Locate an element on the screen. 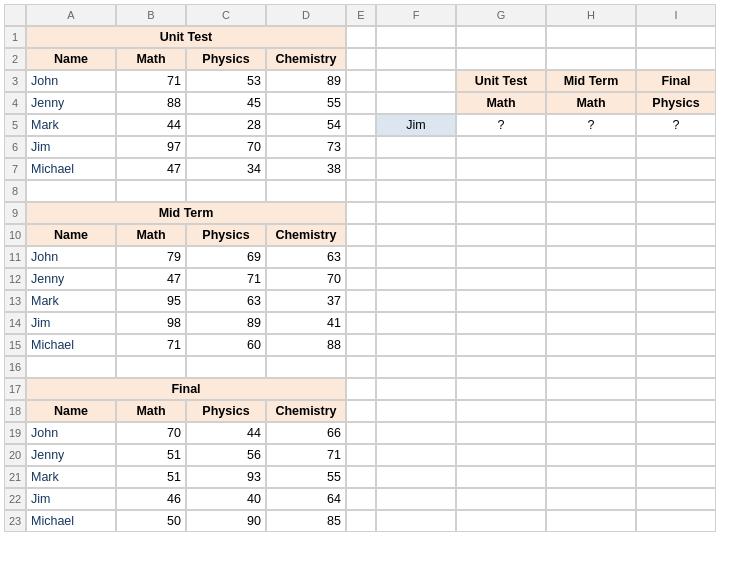  ut-r2-chem: 55 is located at coordinates (306, 103).